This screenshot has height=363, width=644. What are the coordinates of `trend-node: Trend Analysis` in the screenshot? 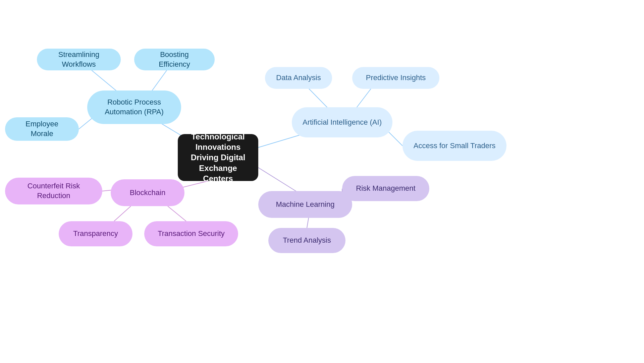 It's located at (307, 241).